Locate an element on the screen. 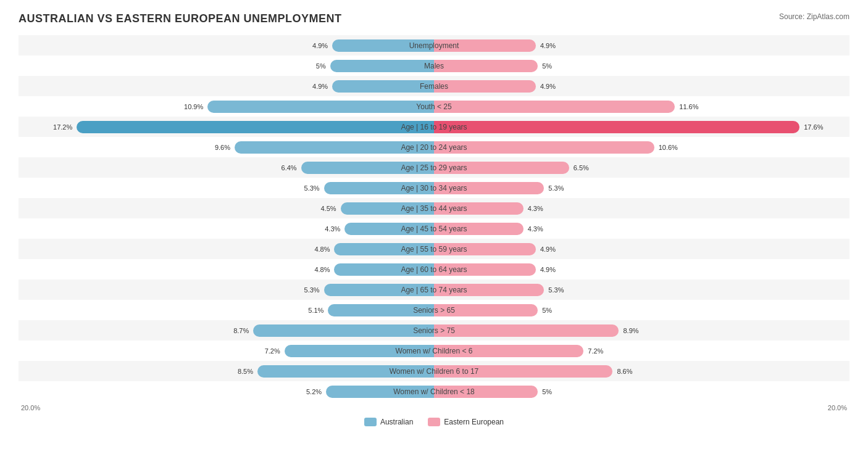 This screenshot has width=868, height=467. right-value: 7.2% is located at coordinates (595, 351).